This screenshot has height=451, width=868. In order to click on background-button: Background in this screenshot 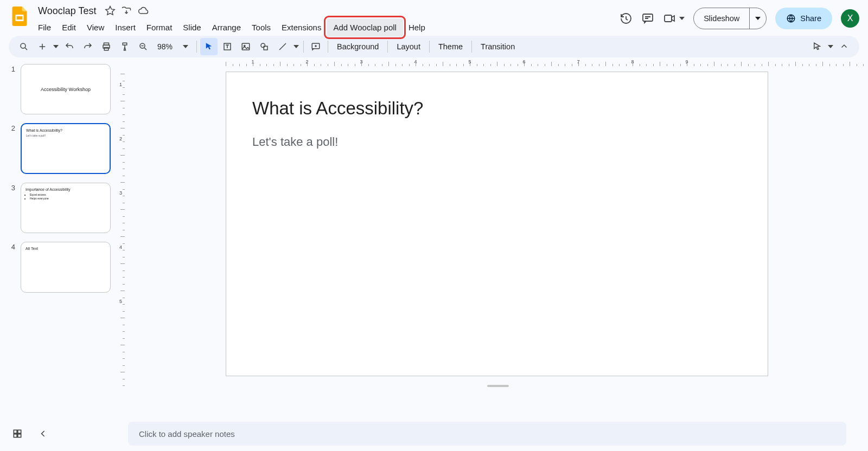, I will do `click(358, 47)`.